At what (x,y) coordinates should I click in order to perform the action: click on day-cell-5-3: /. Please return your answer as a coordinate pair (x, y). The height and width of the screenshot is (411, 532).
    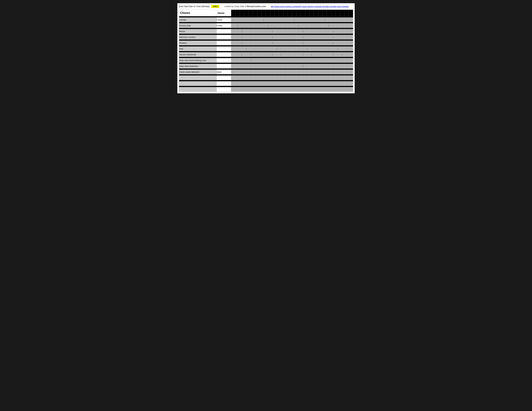
    Looking at the image, I should click on (246, 49).